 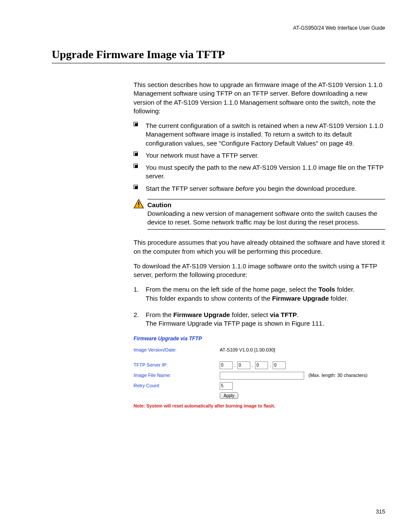 I want to click on tftp-ip-group: . . ., so click(x=252, y=365).